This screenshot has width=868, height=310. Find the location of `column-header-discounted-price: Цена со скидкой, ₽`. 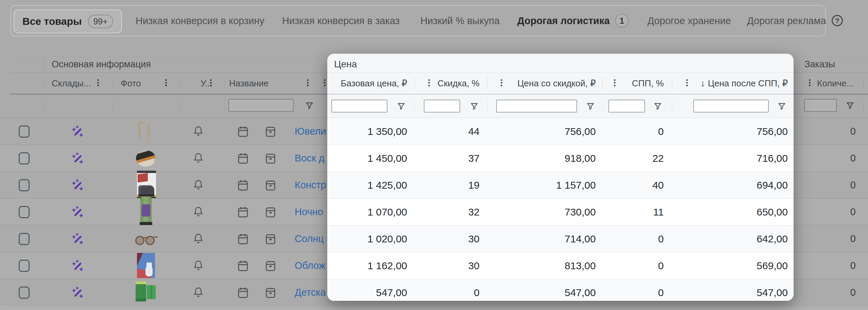

column-header-discounted-price: Цена со скидкой, ₽ is located at coordinates (545, 84).